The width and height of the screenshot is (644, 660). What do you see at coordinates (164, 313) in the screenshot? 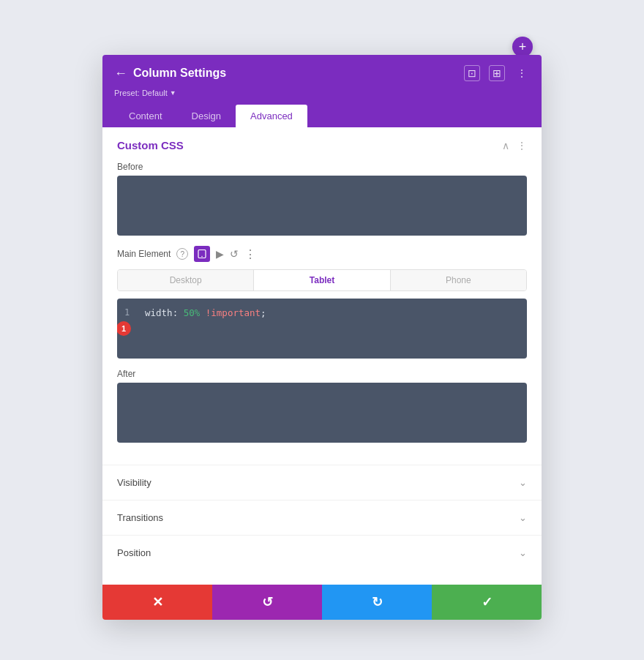
I see `css-property: width:` at bounding box center [164, 313].